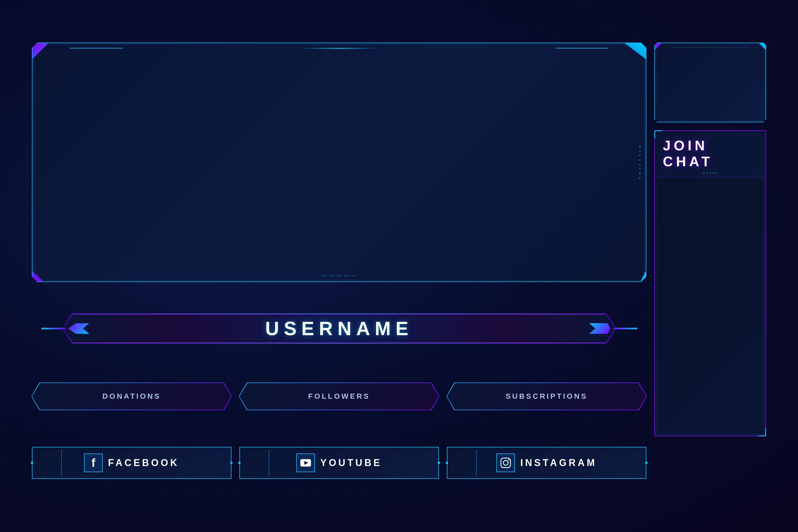 The image size is (798, 532). Describe the element at coordinates (635, 271) in the screenshot. I see `corner-br-decoration` at that location.